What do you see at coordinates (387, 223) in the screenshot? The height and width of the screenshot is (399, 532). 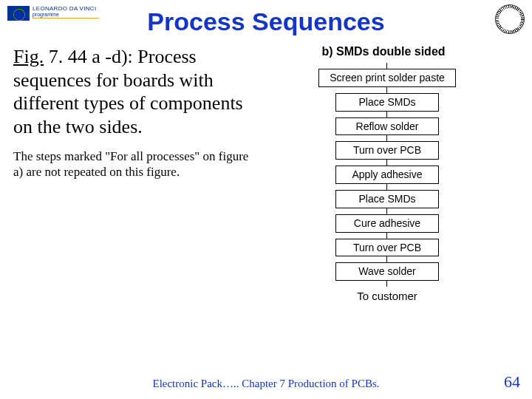 I see `flow-step: Cure adhesive` at bounding box center [387, 223].